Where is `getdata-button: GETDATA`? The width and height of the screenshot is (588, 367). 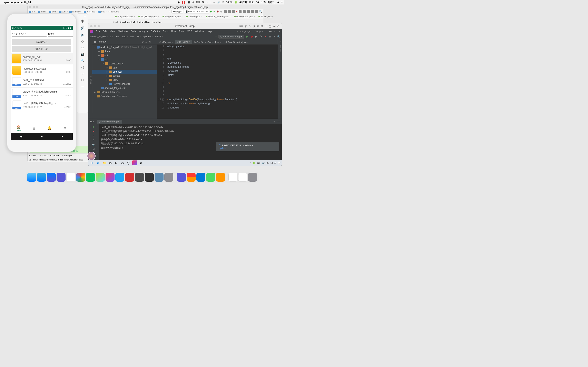 getdata-button: GETDATA is located at coordinates (42, 42).